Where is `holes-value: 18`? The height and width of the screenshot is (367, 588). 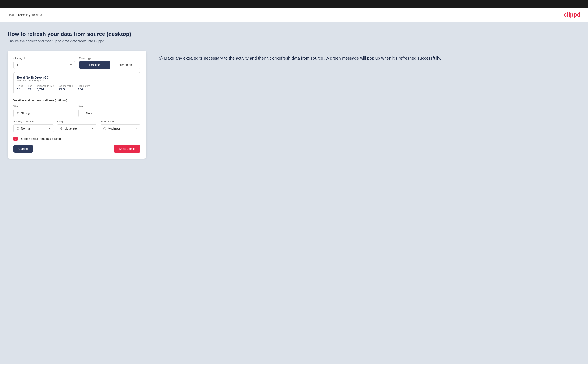 holes-value: 18 is located at coordinates (20, 89).